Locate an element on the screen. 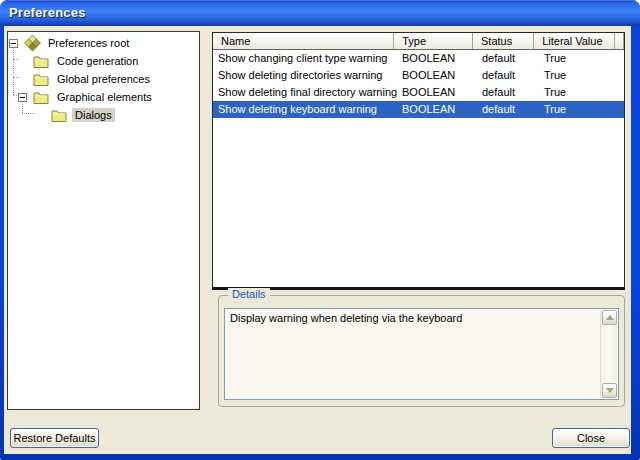 This screenshot has width=640, height=460. details-text-value: Display warning when deleting via the ke… is located at coordinates (346, 318).